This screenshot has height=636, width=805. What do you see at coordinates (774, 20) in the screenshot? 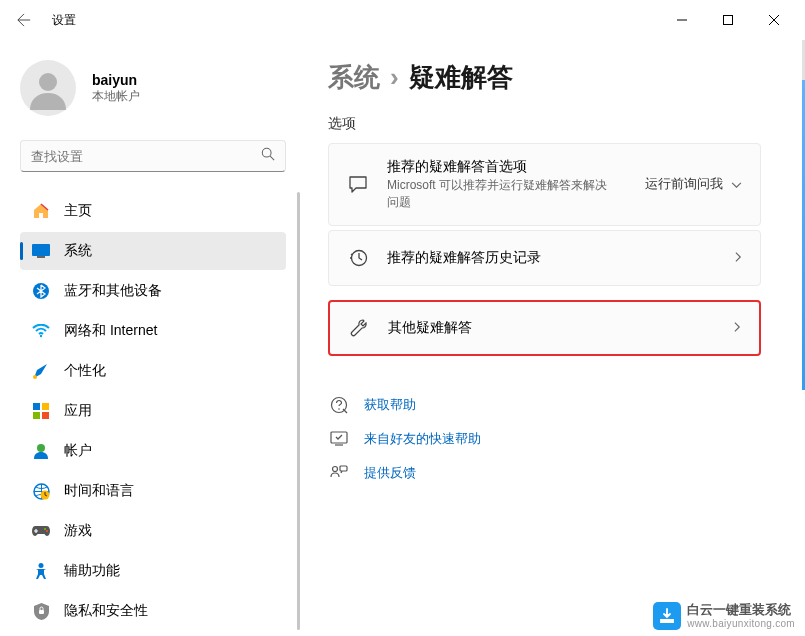
I see `close-button` at bounding box center [774, 20].